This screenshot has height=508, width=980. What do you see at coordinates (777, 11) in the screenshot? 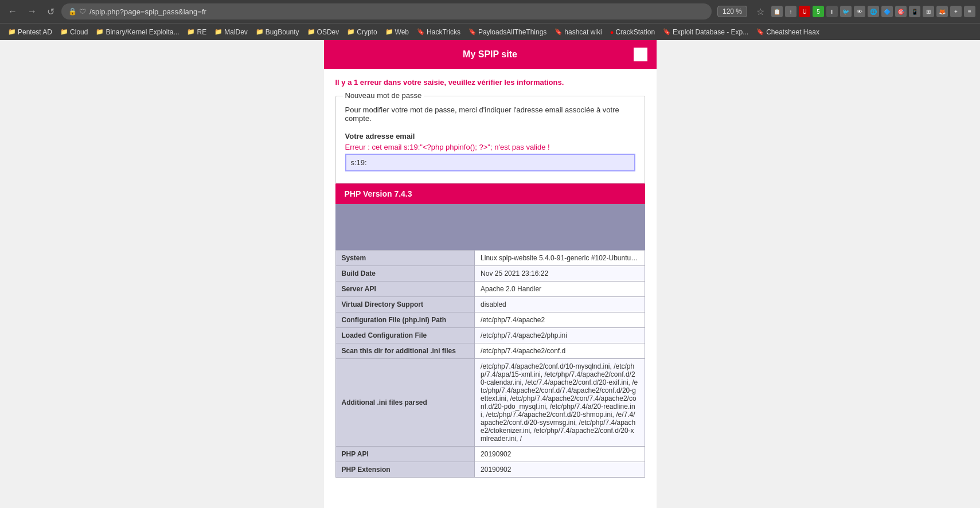
I see `ext-icon-1: 📋` at bounding box center [777, 11].